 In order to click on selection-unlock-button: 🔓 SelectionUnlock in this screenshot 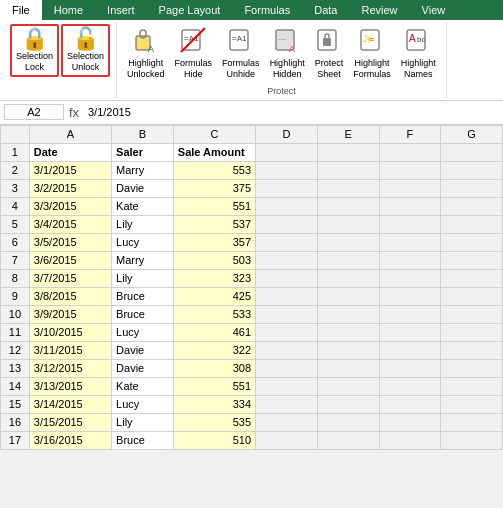, I will do `click(86, 50)`.